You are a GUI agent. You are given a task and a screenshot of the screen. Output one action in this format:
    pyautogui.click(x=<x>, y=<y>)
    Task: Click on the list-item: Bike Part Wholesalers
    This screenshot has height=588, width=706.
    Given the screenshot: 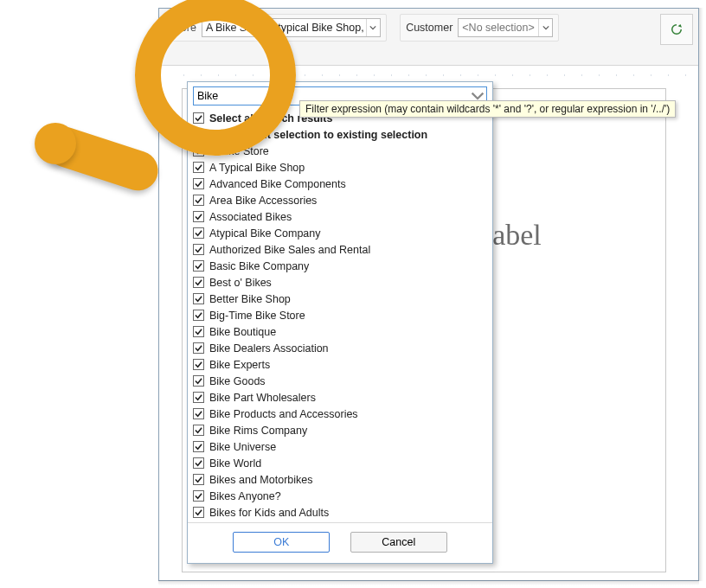 What is the action you would take?
    pyautogui.click(x=340, y=398)
    